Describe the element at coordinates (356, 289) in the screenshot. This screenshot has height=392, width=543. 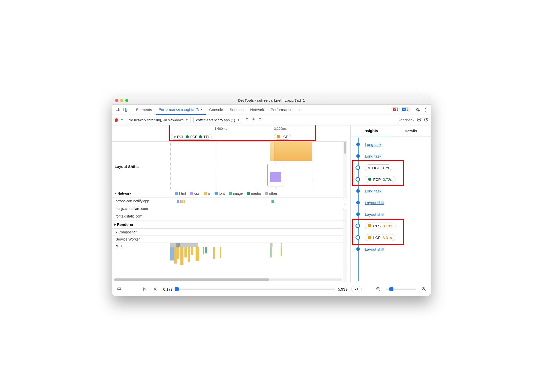
I see `playback-speed: x1` at that location.